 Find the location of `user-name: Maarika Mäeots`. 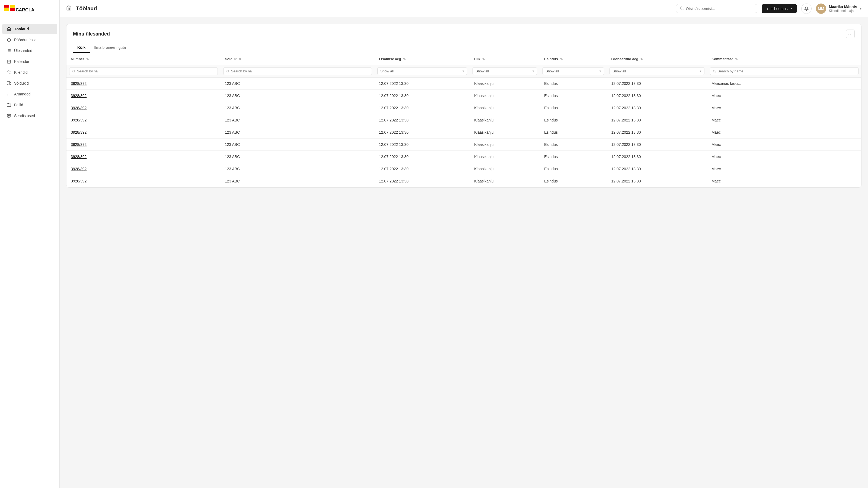

user-name: Maarika Mäeots is located at coordinates (843, 7).